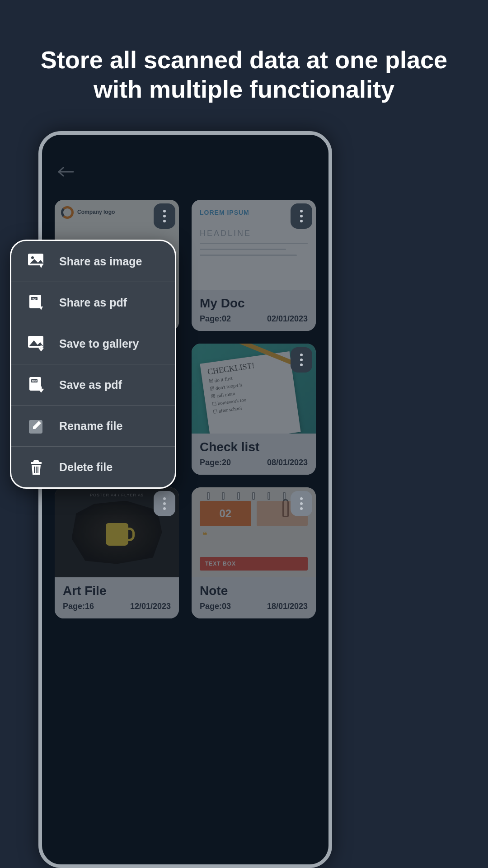  I want to click on card-date: 02/01/2023, so click(287, 319).